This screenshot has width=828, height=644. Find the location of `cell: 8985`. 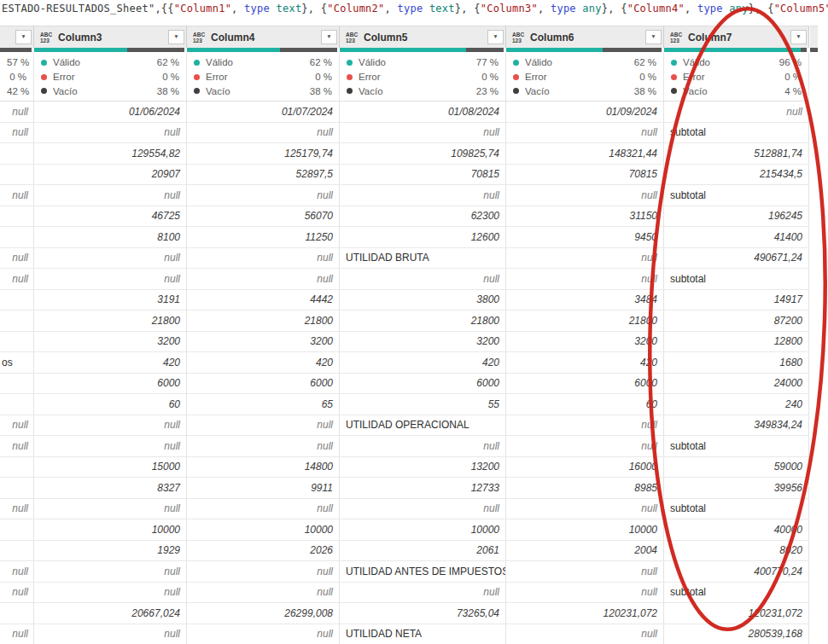

cell: 8985 is located at coordinates (586, 488).